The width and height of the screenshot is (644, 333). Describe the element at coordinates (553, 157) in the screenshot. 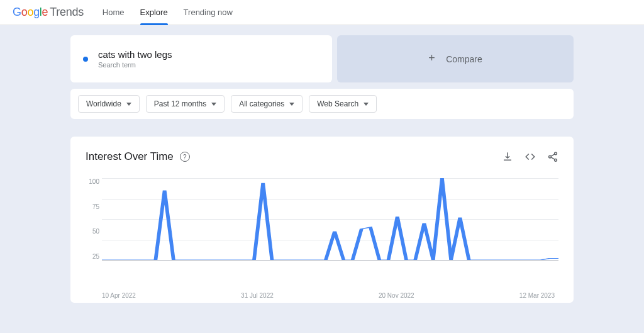

I see `share-icon` at that location.